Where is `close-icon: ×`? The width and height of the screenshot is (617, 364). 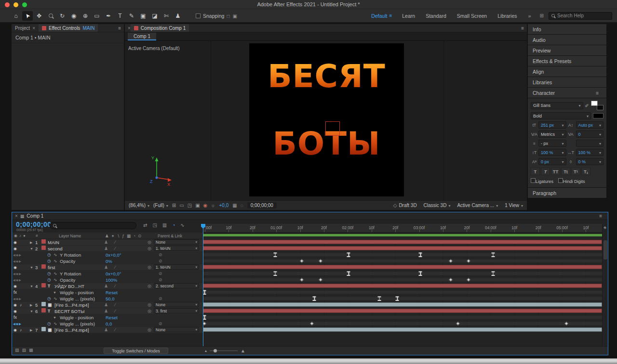
close-icon: × is located at coordinates (128, 28).